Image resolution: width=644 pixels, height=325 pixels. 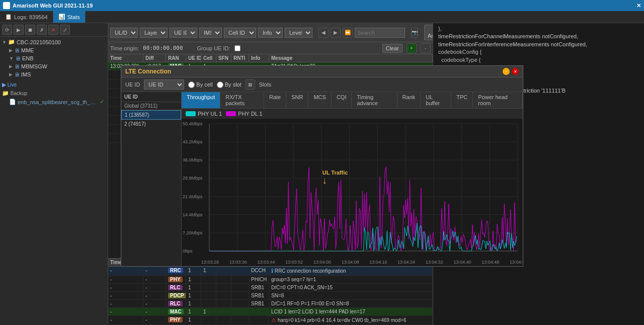 I want to click on cell-id-select: Cell ID, so click(x=240, y=33).